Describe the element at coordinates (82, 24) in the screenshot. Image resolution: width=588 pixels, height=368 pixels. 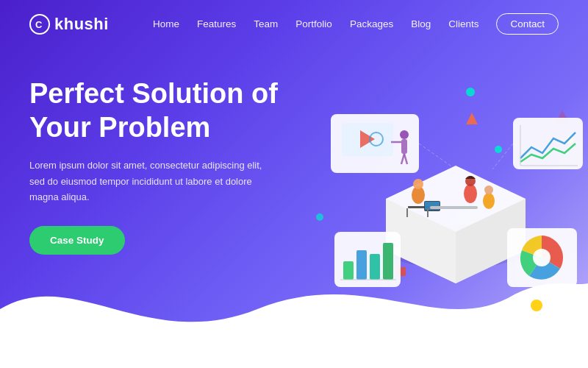
I see `brand-name: khushi` at that location.